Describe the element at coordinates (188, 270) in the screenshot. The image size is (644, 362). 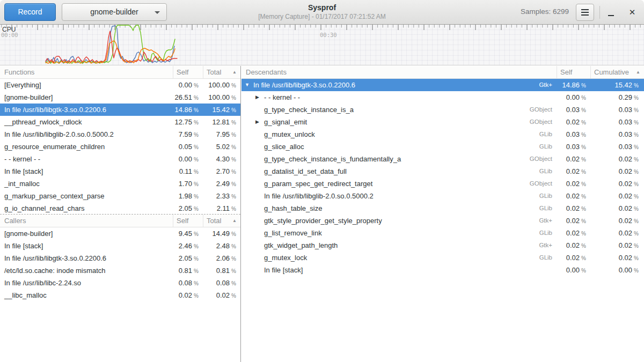
I see `self-percent: 0.81%` at that location.